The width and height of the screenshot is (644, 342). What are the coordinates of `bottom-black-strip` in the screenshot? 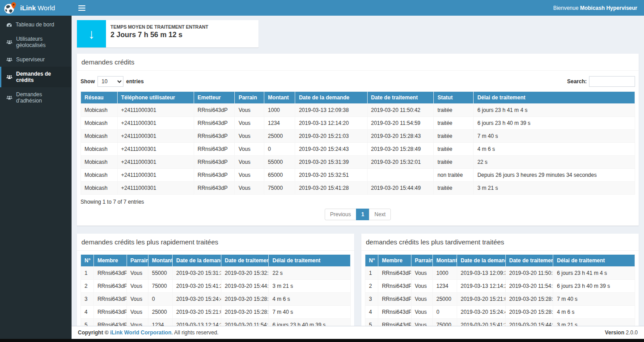 It's located at (322, 340).